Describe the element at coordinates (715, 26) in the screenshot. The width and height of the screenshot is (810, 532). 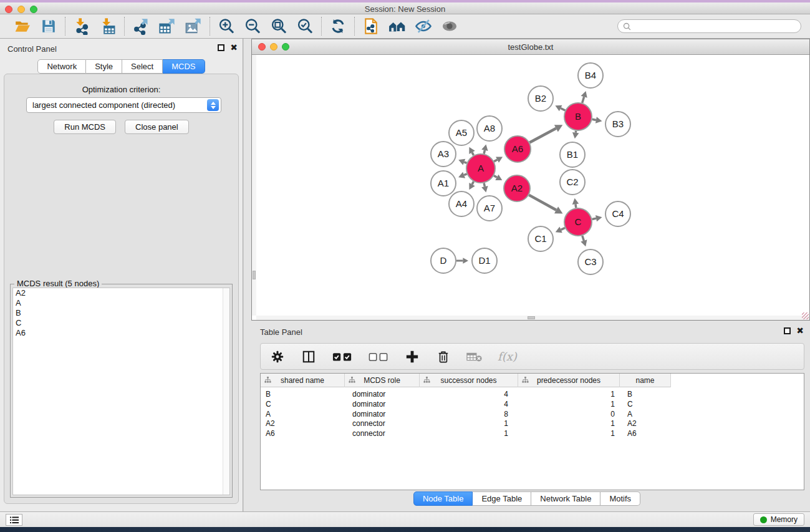
I see `search-input` at that location.